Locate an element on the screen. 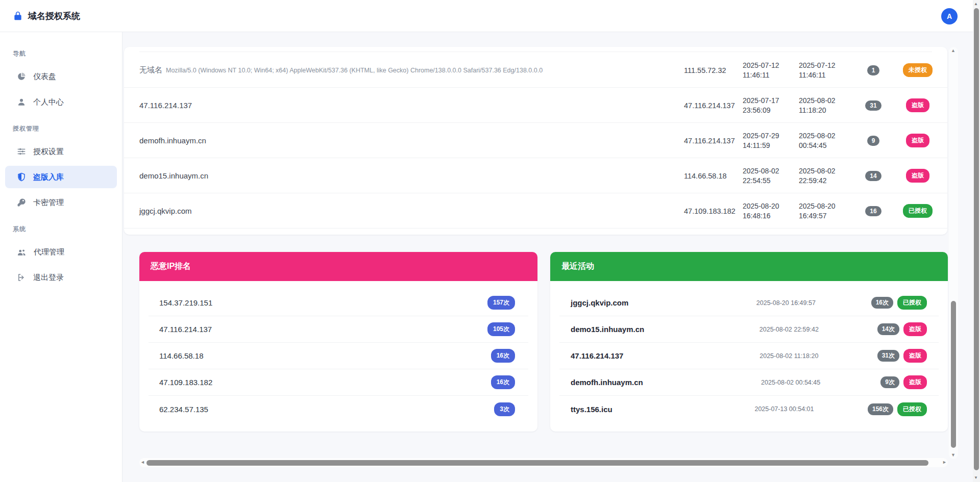 The image size is (980, 482). sidebar-section-auth: 授权管理 is located at coordinates (61, 129).